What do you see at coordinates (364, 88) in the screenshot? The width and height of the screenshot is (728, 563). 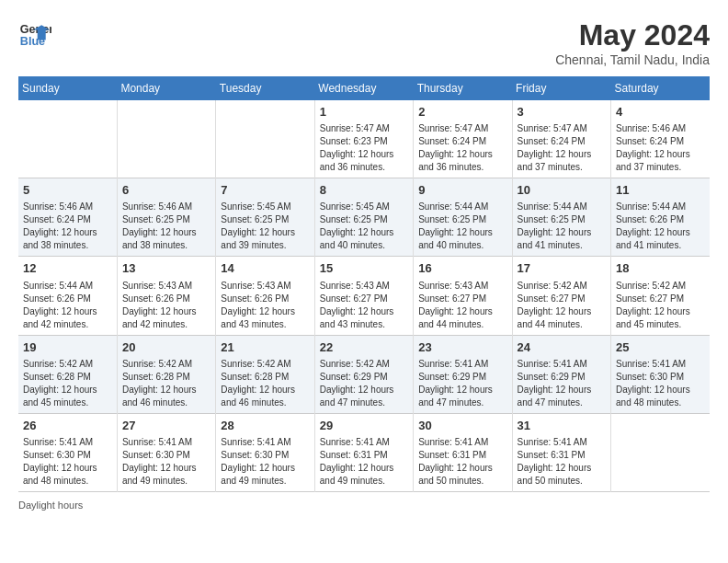 I see `days-header-row: SundayMondayTuesdayWednesdayThursdayFrid…` at bounding box center [364, 88].